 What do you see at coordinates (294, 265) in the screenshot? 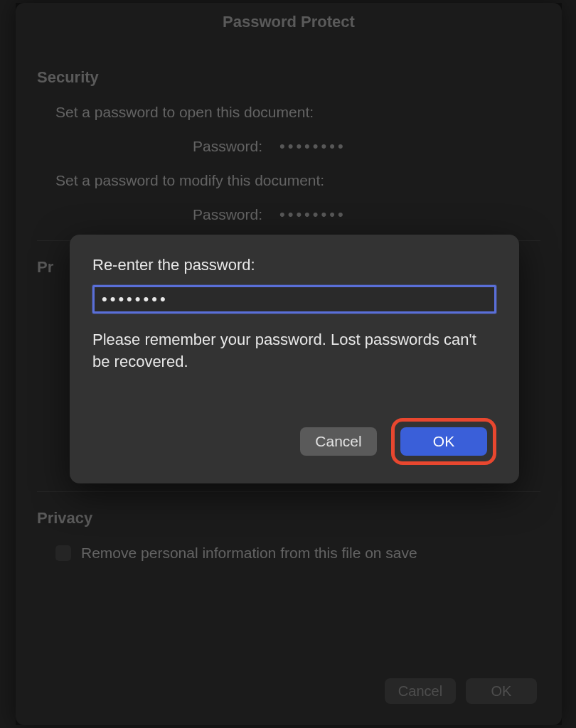
I see `modal-prompt: Re-enter the password:` at bounding box center [294, 265].